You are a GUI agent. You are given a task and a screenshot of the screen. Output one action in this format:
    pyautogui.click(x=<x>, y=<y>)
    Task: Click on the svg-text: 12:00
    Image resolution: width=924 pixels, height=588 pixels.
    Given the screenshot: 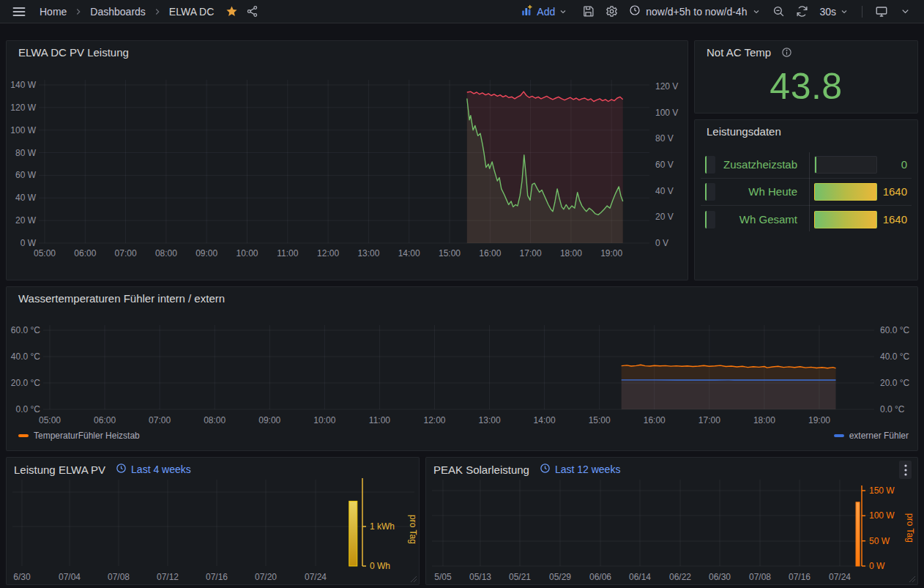 What is the action you would take?
    pyautogui.click(x=434, y=420)
    